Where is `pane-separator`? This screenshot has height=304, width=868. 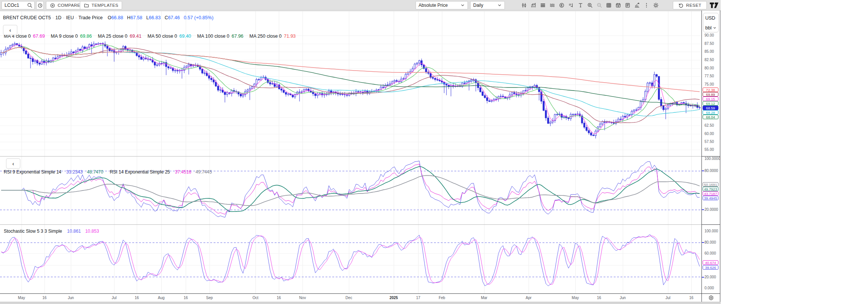 pane-separator is located at coordinates (711, 156).